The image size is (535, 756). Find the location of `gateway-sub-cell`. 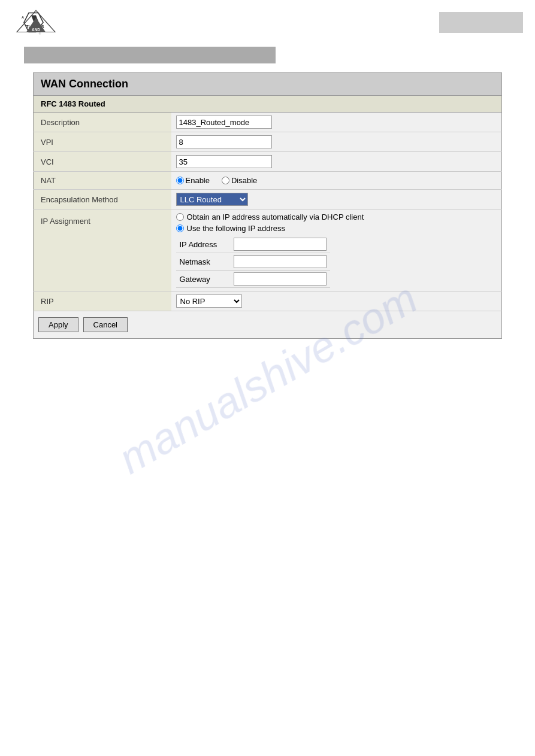

gateway-sub-cell is located at coordinates (280, 279).